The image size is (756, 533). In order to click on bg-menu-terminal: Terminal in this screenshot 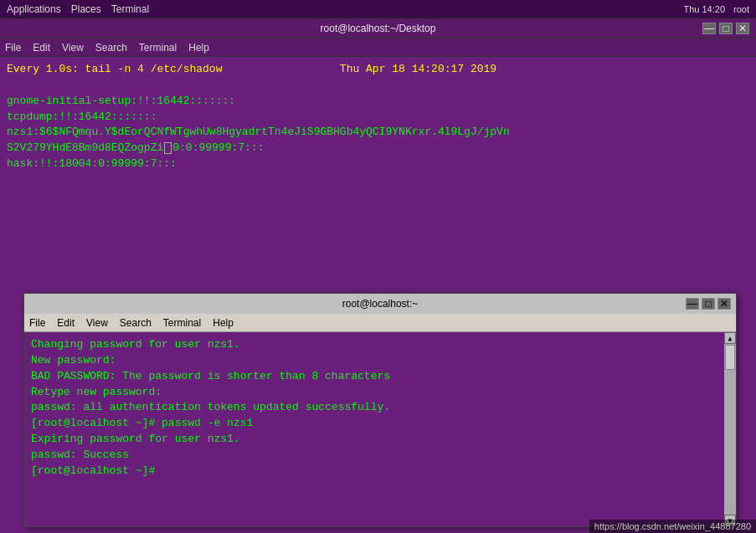, I will do `click(157, 48)`.